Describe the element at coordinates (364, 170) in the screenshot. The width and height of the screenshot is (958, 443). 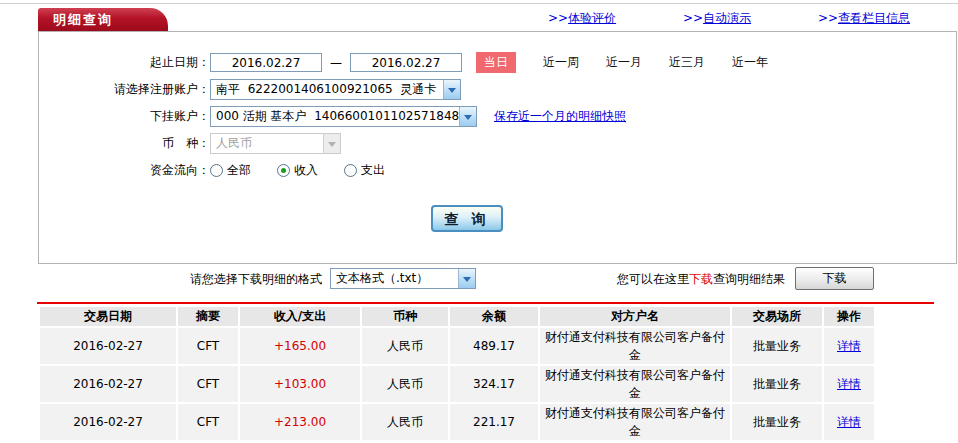
I see `flow-option-expense: 支出` at that location.